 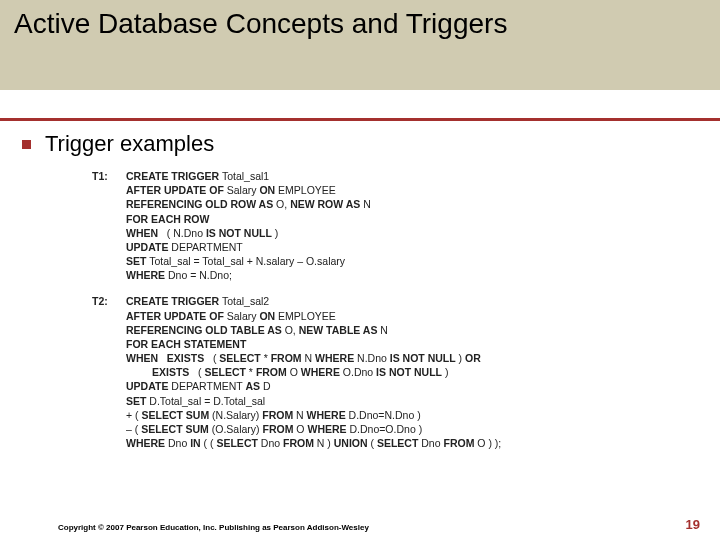 I want to click on t2-label: T2:, so click(x=109, y=301).